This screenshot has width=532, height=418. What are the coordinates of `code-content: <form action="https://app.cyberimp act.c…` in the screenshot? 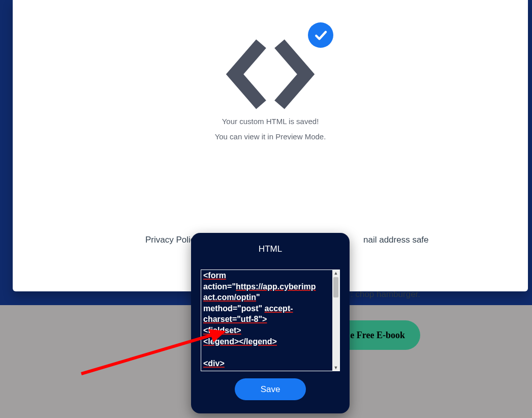 It's located at (267, 320).